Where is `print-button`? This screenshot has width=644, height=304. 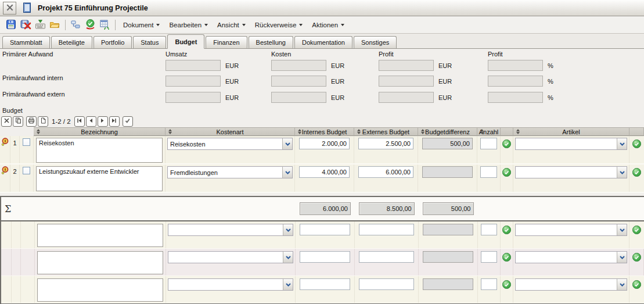 print-button is located at coordinates (31, 121).